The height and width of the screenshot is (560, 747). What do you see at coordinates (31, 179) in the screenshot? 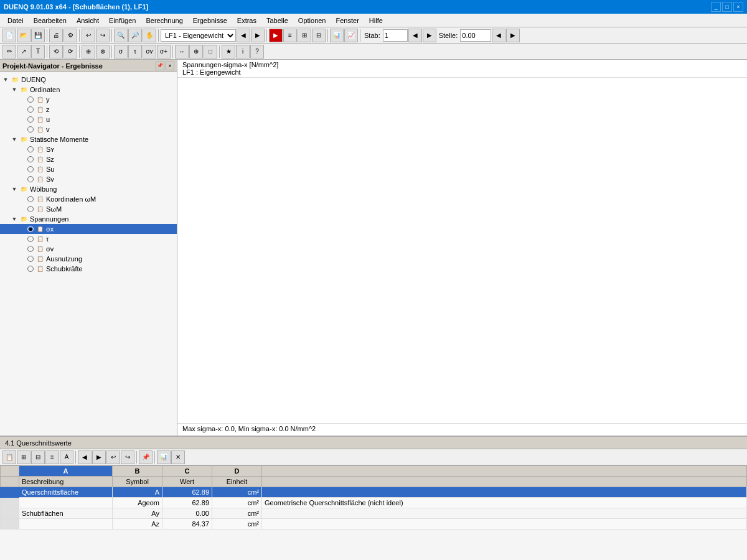
I see `radio-sv` at bounding box center [31, 179].